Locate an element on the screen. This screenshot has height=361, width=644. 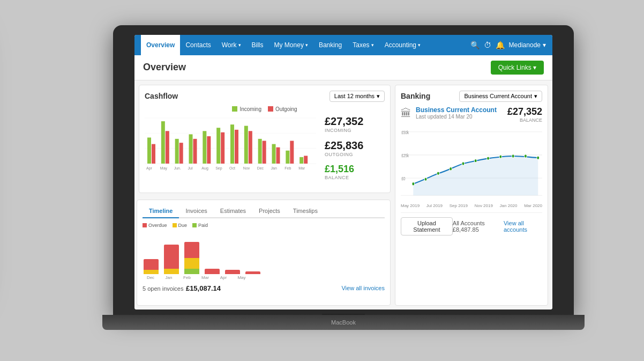
legend-incoming: Incoming is located at coordinates (246, 109).